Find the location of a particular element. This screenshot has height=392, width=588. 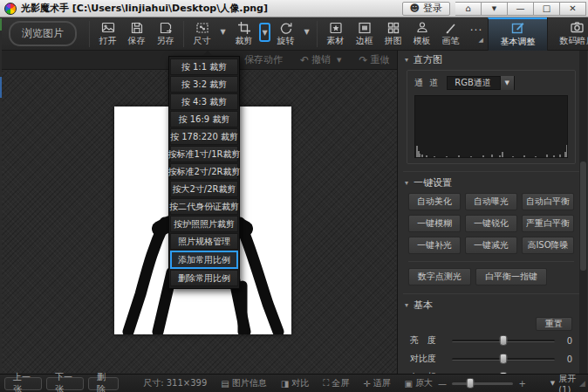

original-size-button: ▣ 原大 is located at coordinates (419, 383).